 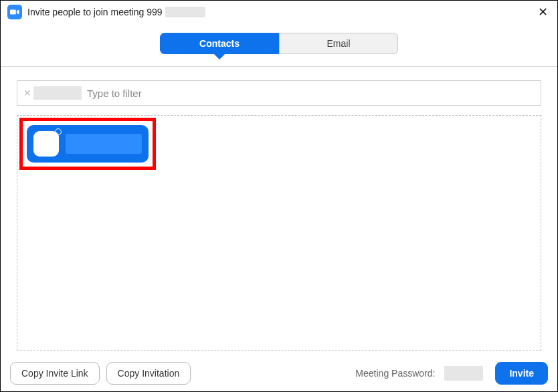 I want to click on chip-remove-icon: ✕, so click(x=27, y=93).